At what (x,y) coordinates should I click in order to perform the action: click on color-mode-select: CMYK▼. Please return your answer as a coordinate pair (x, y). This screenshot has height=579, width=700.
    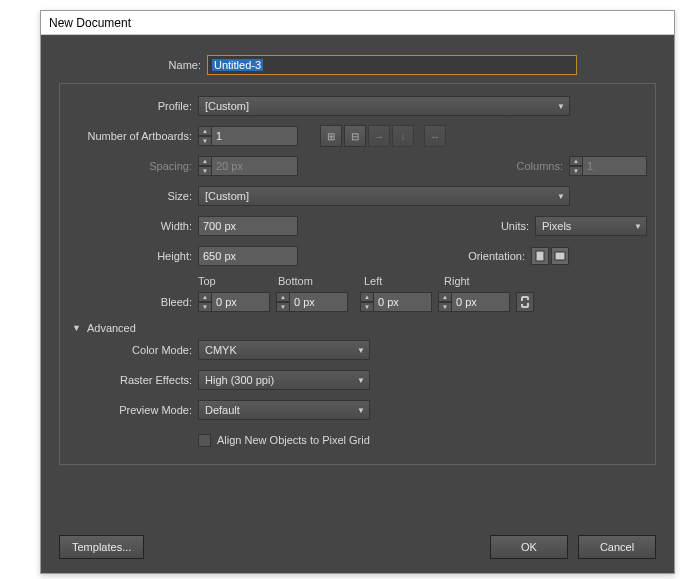
    Looking at the image, I should click on (284, 350).